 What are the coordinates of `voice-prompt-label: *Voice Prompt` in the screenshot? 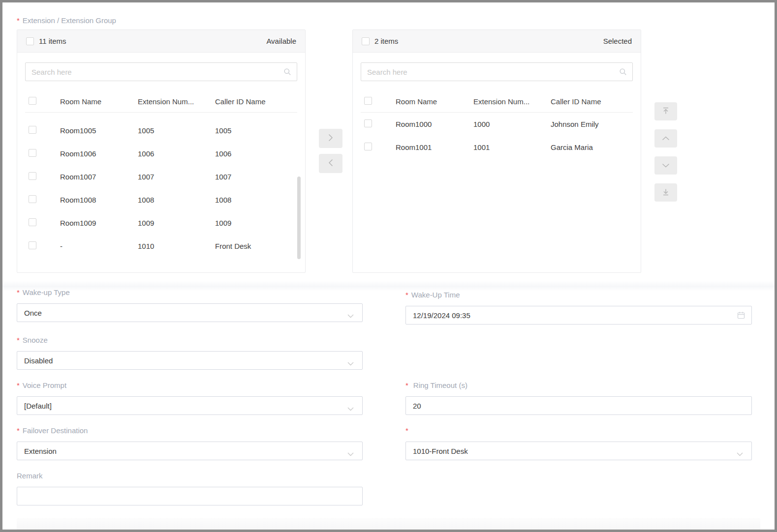 It's located at (41, 385).